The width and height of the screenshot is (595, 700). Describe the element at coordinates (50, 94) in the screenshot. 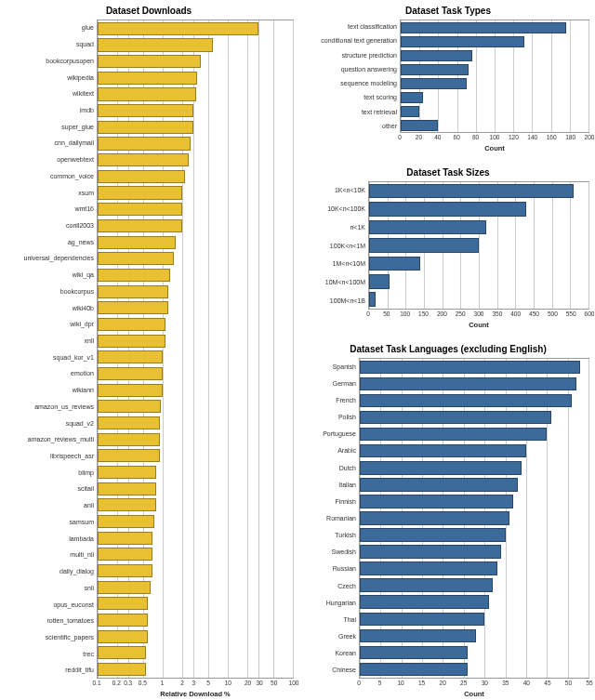

I see `y-tick-label: wikitext` at that location.